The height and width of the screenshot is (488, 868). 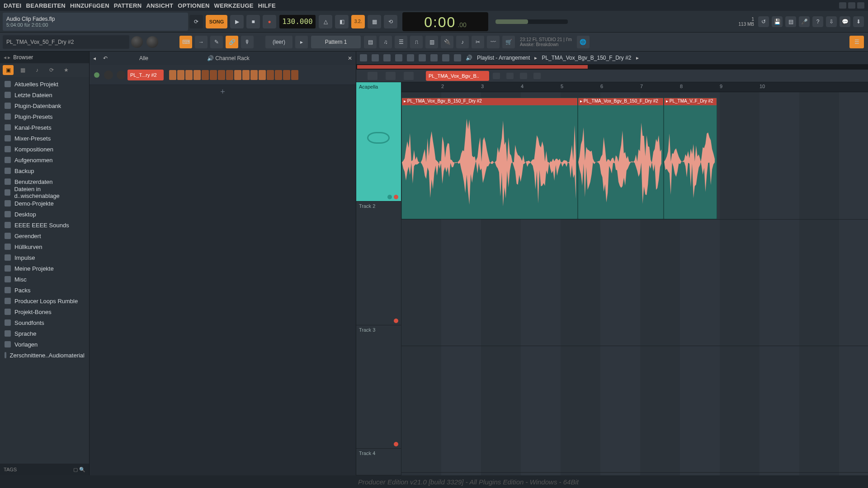 What do you see at coordinates (391, 22) in the screenshot?
I see `loop-icon: ⟲` at bounding box center [391, 22].